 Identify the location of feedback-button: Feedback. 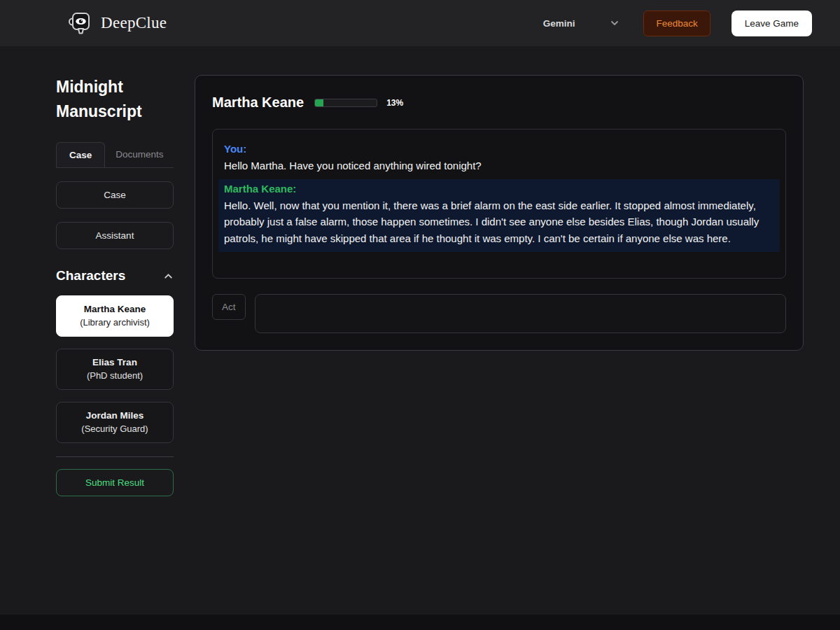
(676, 24).